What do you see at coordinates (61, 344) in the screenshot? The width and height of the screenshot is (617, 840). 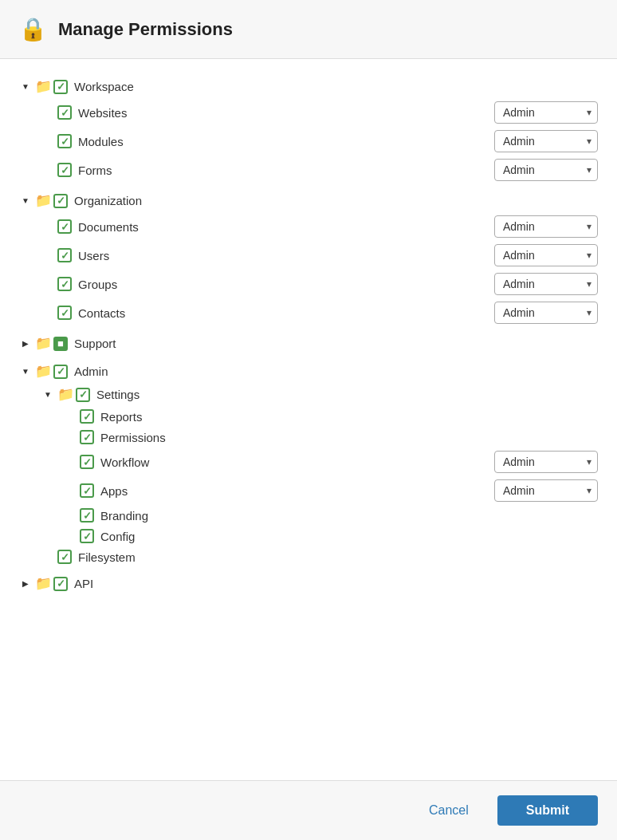 I see `support-checkbox: ■` at bounding box center [61, 344].